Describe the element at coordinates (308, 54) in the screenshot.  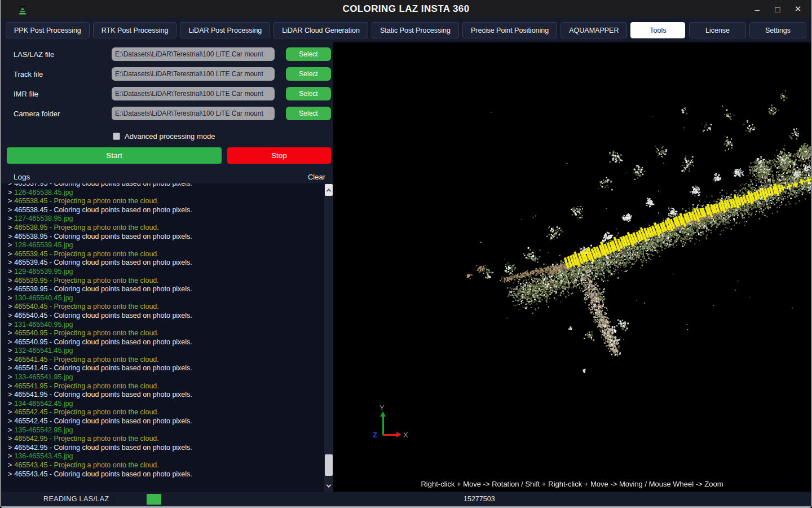
I see `las-laz-file-select-button: Select` at that location.